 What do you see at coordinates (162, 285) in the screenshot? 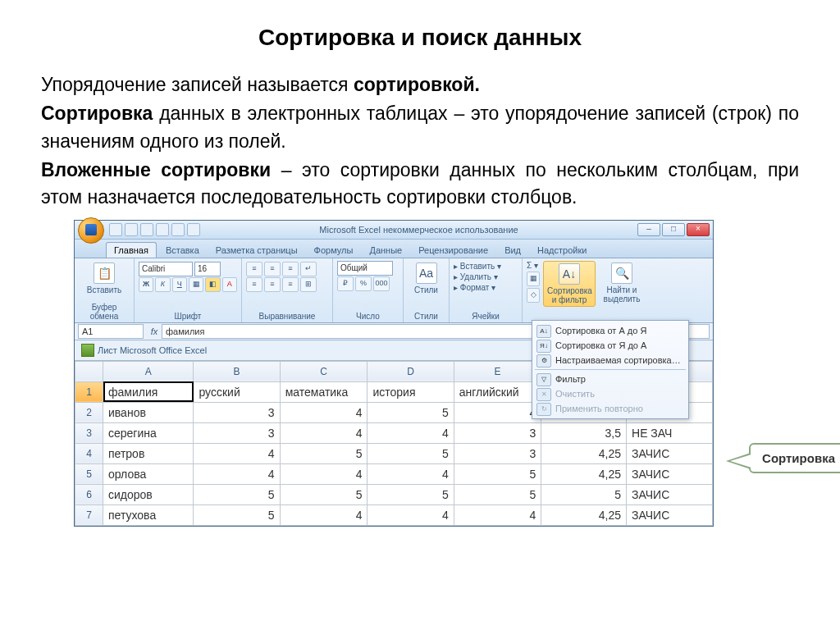
I see `italic-button: К` at bounding box center [162, 285].